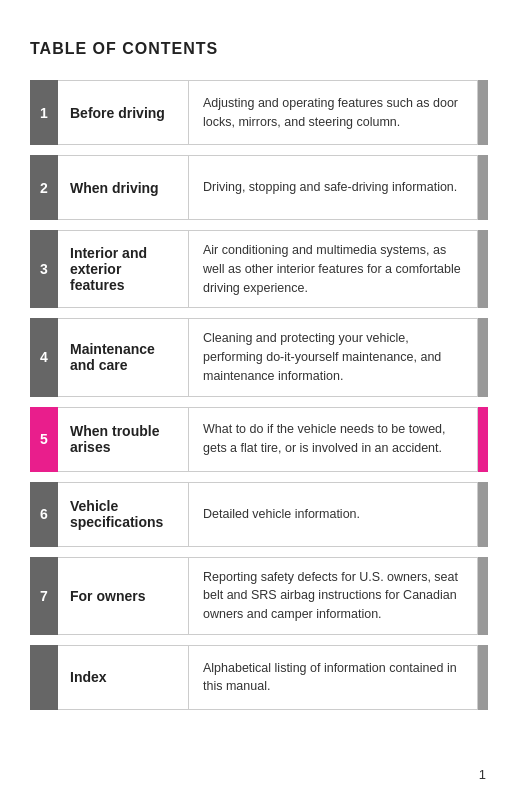  I want to click on toc-heading: TABLE OF CONTENTS, so click(259, 49).